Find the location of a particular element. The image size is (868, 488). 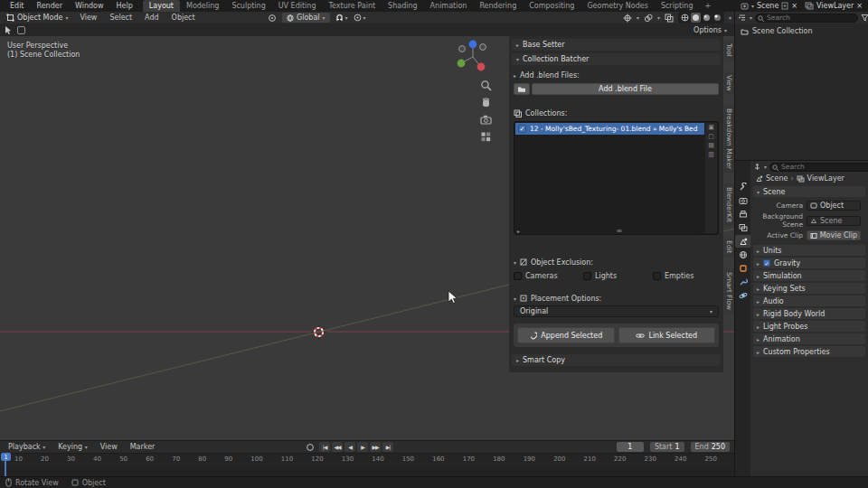

shading-caret-icon: ▾ is located at coordinates (731, 18).